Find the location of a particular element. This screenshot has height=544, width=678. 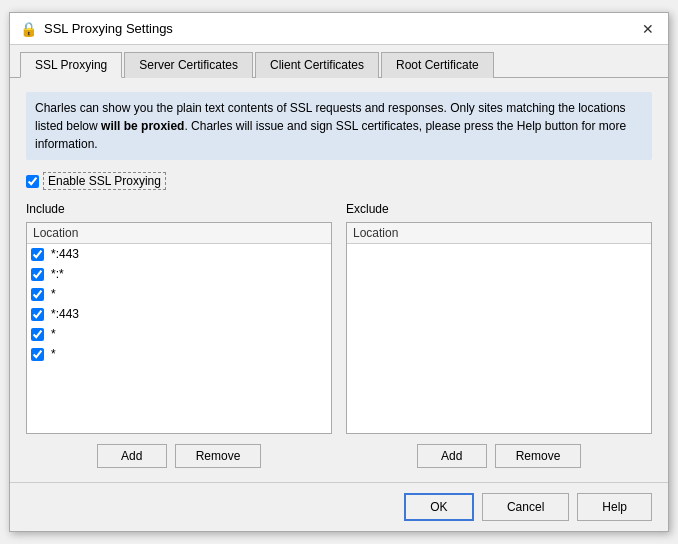

enable-ssl-proxying-checkbox is located at coordinates (32, 182).